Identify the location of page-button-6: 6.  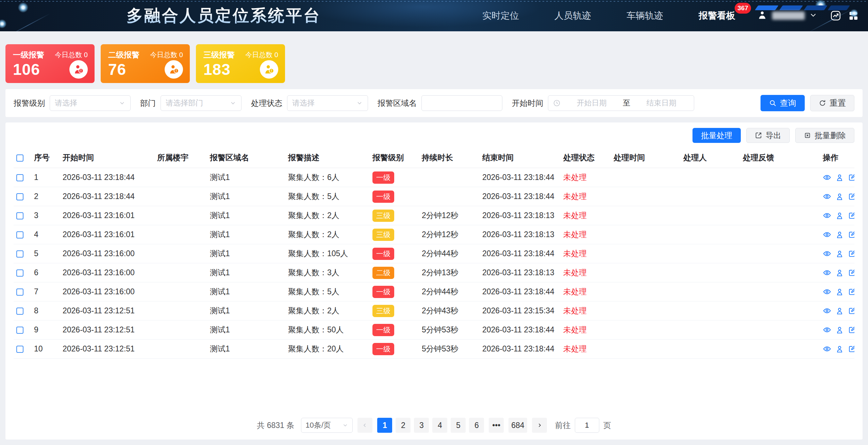
(477, 425).